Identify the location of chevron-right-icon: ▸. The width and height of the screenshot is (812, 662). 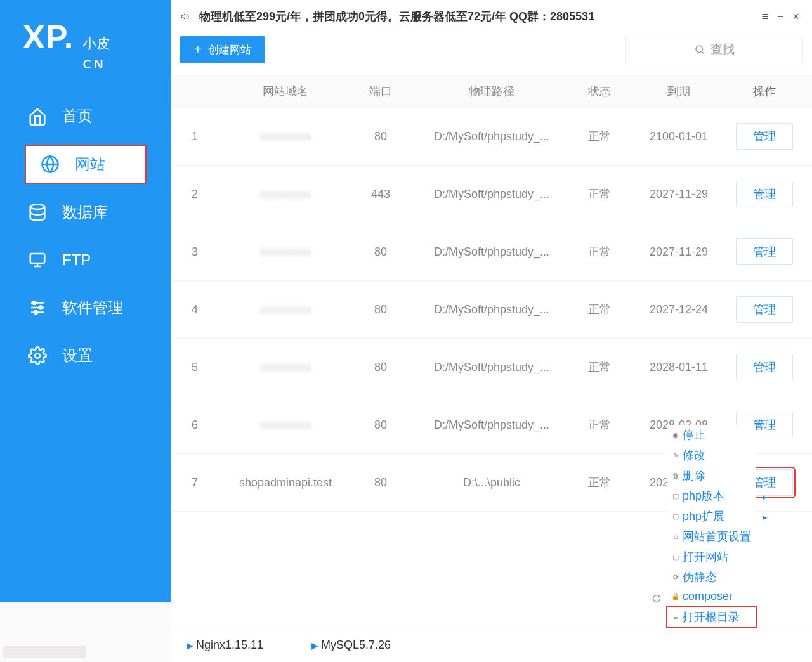
(765, 497).